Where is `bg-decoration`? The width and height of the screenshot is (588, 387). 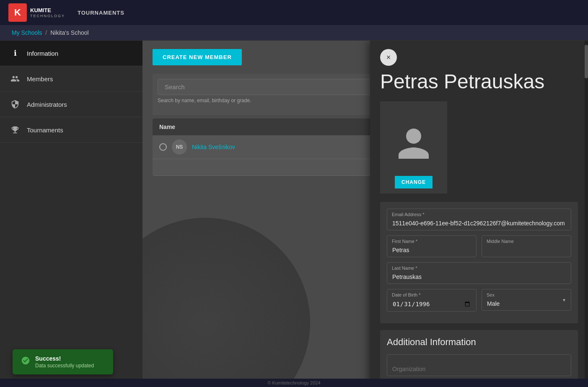 bg-decoration is located at coordinates (226, 302).